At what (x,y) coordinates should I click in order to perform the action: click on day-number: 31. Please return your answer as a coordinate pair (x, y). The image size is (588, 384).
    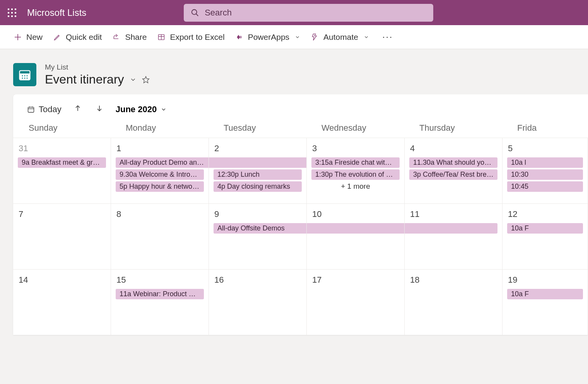
    Looking at the image, I should click on (62, 150).